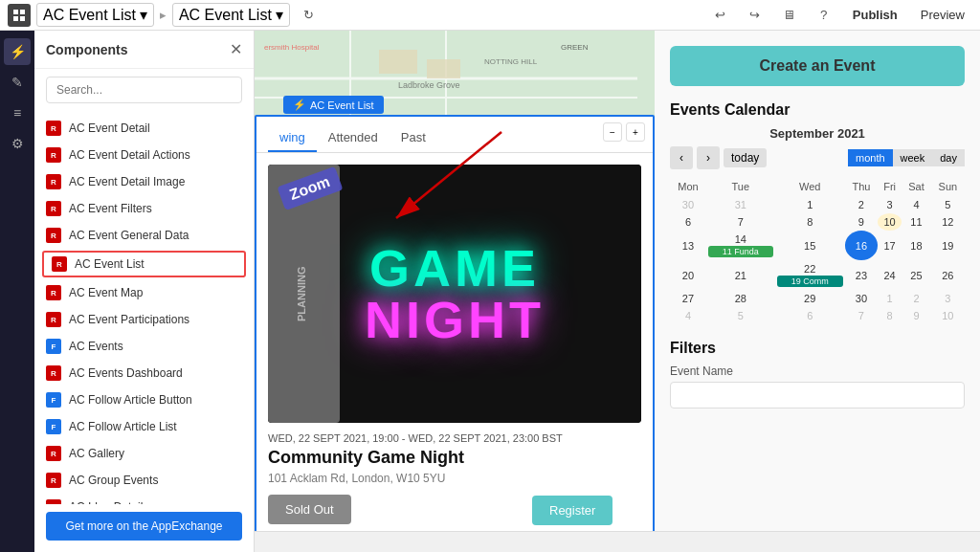 The image size is (980, 552). Describe the element at coordinates (144, 526) in the screenshot. I see `appexchange-button: Get more on the AppExchange` at that location.